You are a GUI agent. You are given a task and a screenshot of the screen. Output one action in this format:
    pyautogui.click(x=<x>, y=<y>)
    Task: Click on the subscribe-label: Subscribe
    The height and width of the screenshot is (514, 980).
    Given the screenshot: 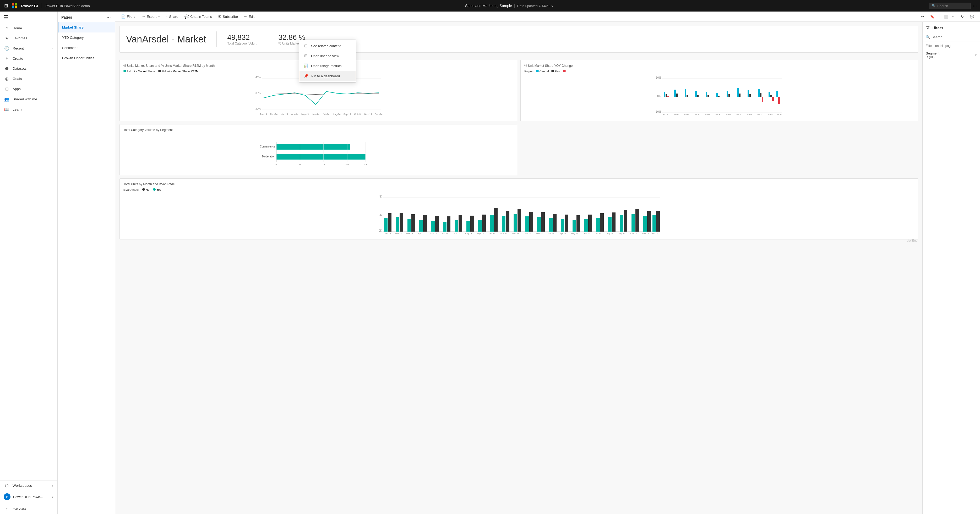 What is the action you would take?
    pyautogui.click(x=230, y=17)
    